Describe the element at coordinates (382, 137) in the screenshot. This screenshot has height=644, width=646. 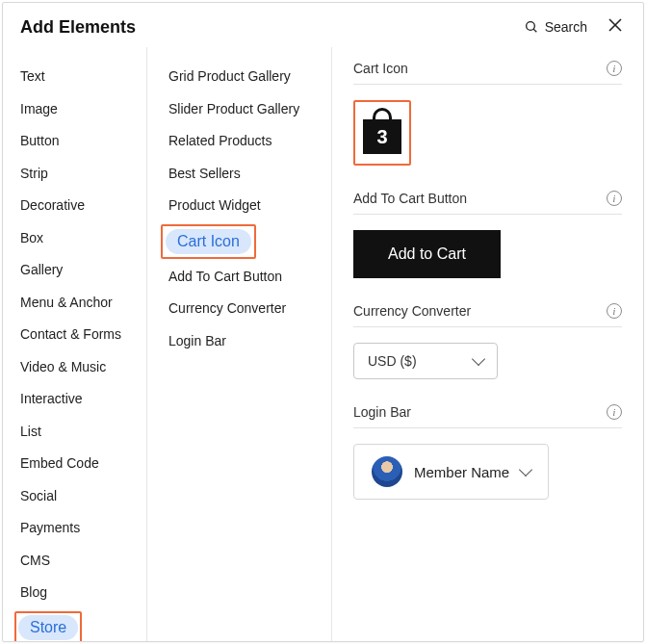
I see `cart-count: 3` at that location.